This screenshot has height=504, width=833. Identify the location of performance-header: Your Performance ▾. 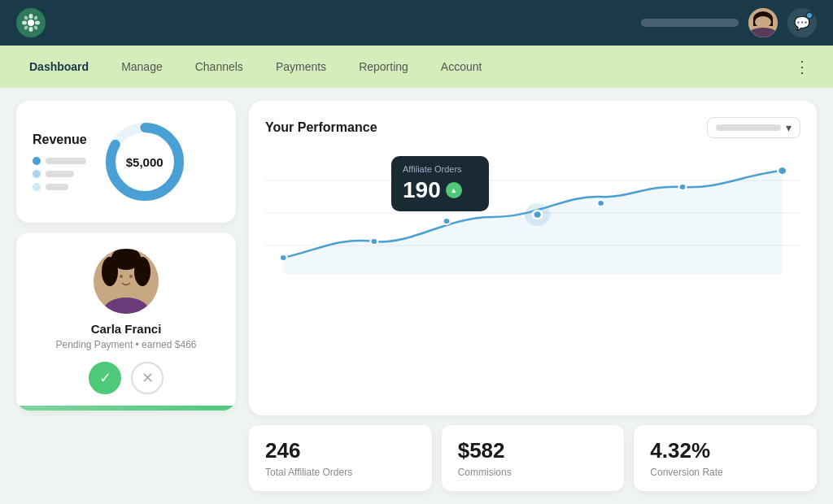
(533, 128).